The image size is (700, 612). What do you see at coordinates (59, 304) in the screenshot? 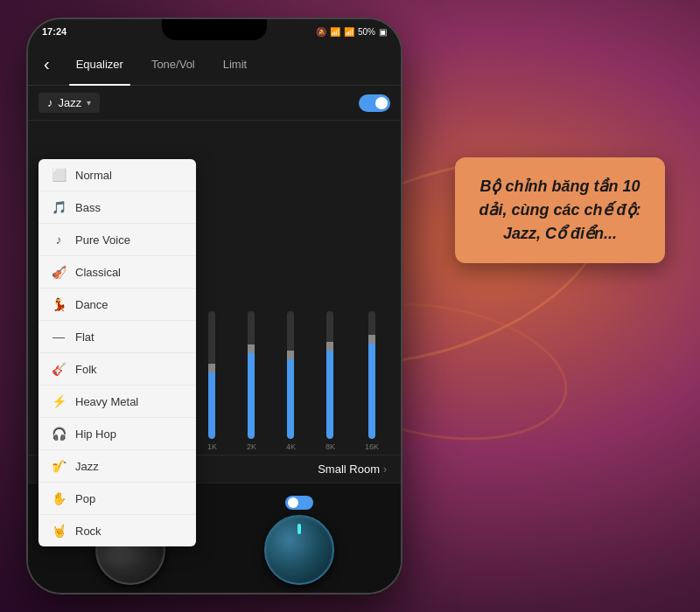
I see `dance-icon: 💃` at bounding box center [59, 304].